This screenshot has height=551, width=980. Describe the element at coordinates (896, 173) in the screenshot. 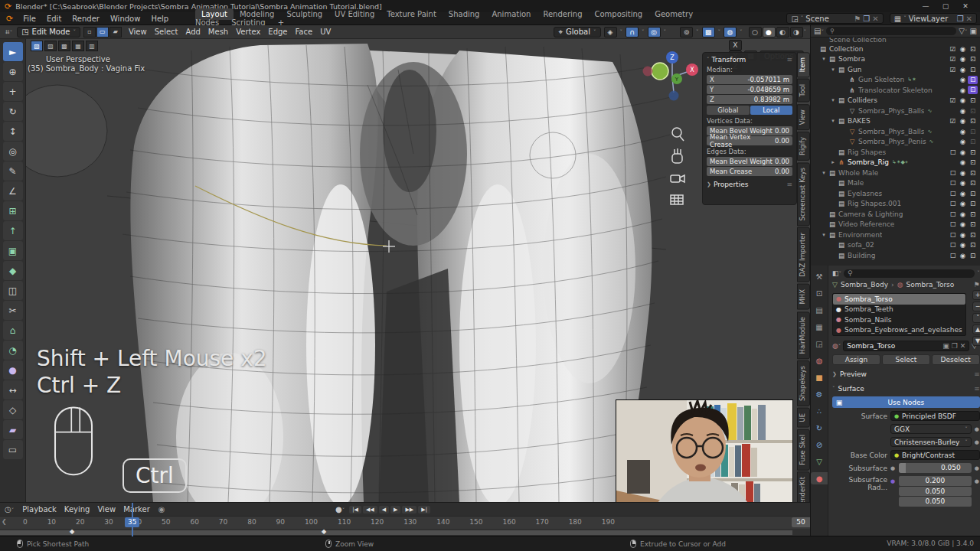

I see `outliner-row-whole-male: Whole Male` at that location.